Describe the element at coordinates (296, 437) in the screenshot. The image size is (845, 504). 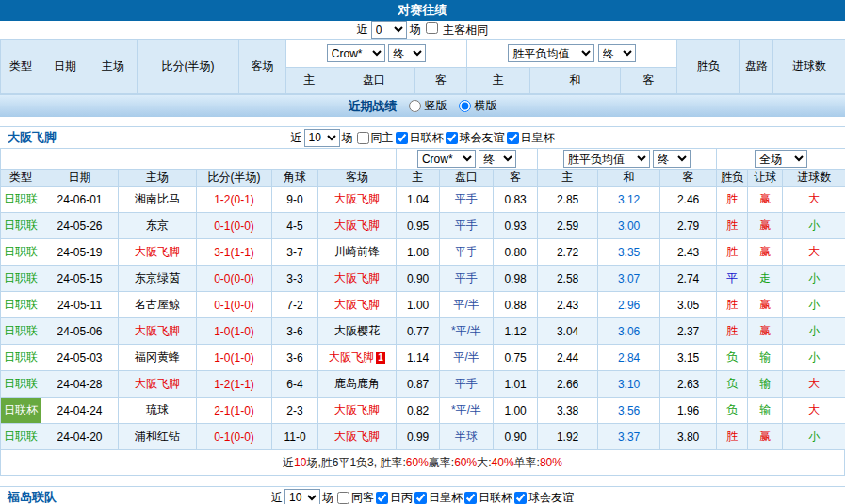
I see `corner-cell: 11-0` at that location.